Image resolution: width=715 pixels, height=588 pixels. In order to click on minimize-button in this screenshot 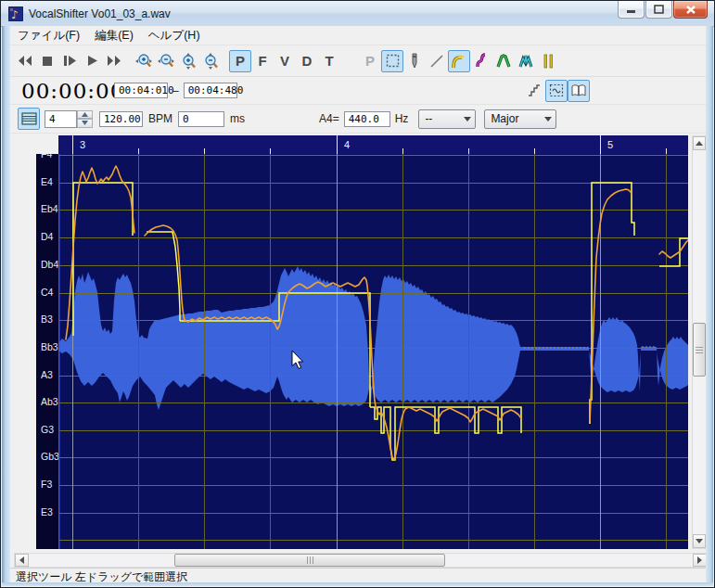, I will do `click(631, 9)`.